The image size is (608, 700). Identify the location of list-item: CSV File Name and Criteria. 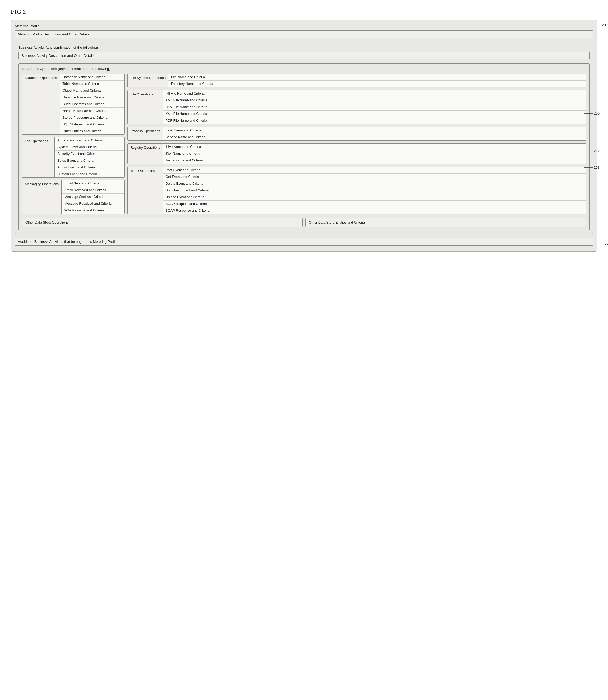
(375, 107).